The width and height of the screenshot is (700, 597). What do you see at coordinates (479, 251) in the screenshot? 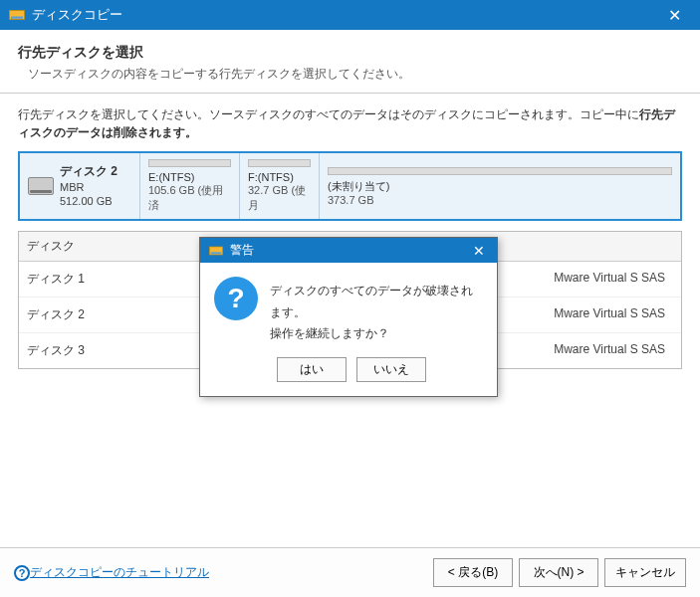
I see `dialog-close-button: ✕` at bounding box center [479, 251].